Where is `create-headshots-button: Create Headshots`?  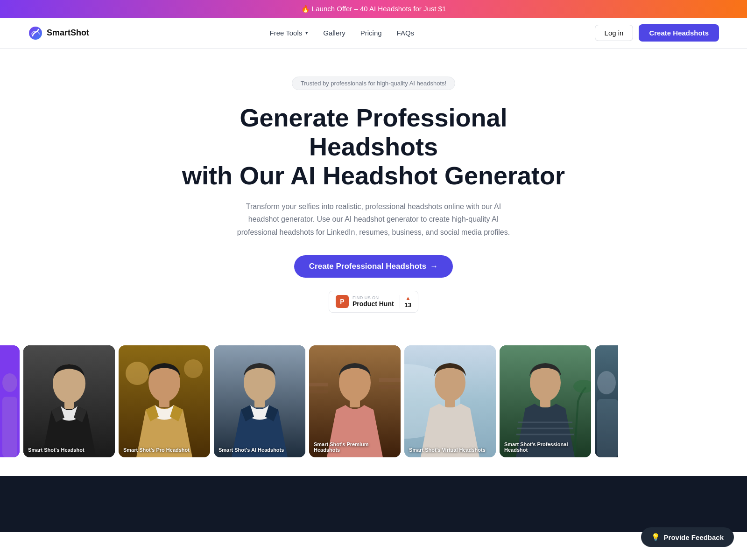 create-headshots-button: Create Headshots is located at coordinates (679, 33).